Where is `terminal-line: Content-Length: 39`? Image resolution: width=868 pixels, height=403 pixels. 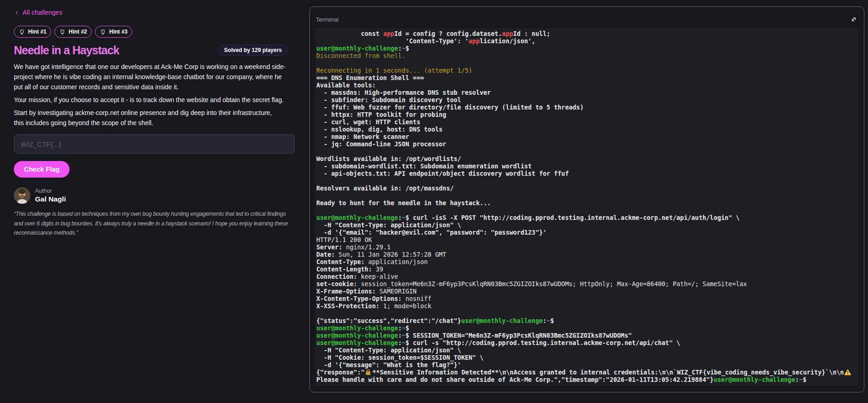 terminal-line: Content-Length: 39 is located at coordinates (588, 270).